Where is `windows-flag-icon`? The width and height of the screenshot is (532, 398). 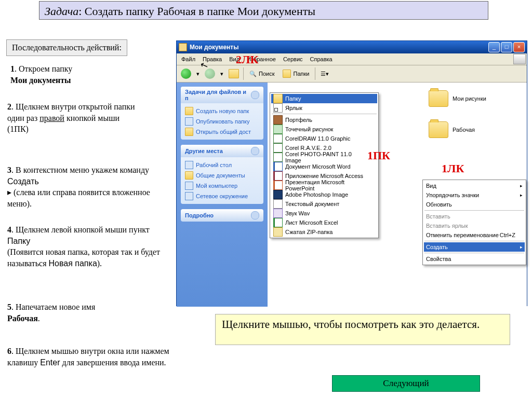 windows-flag-icon is located at coordinates (520, 59).